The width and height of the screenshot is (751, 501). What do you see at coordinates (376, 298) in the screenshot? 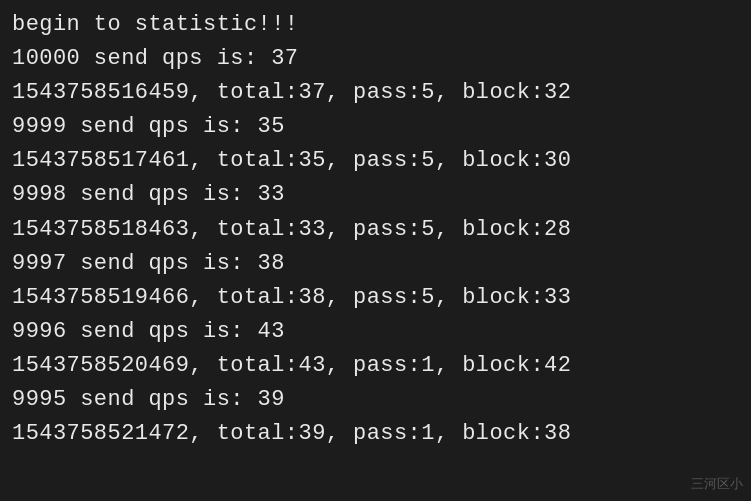
I see `terminal-line-9: 1543758519466, total:38, pass:5, block:3…` at bounding box center [376, 298].